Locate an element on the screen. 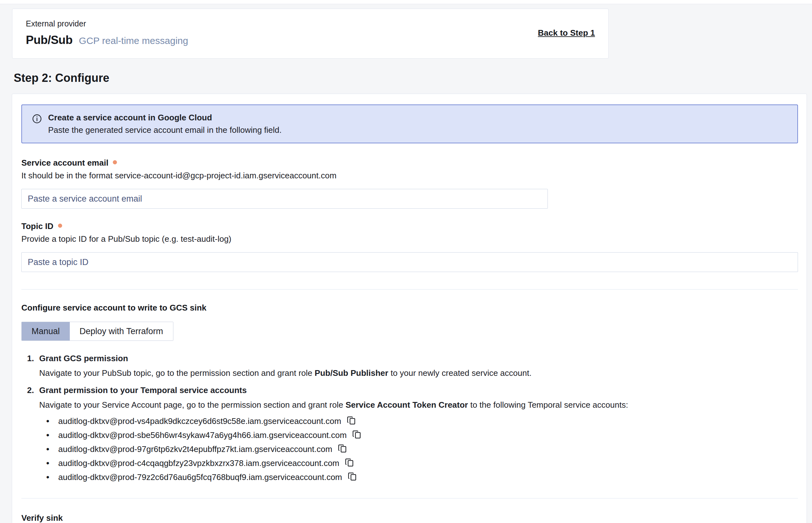 The width and height of the screenshot is (812, 523). step-1-text-prefix: Navigate to your PubSub topic, go to the… is located at coordinates (177, 373).